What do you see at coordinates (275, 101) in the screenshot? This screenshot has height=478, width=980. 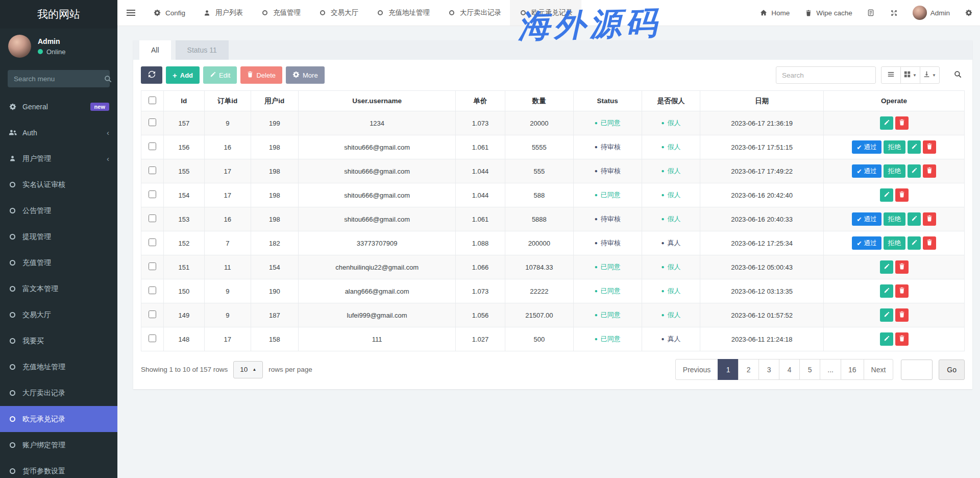 I see `column-header: 用户id` at bounding box center [275, 101].